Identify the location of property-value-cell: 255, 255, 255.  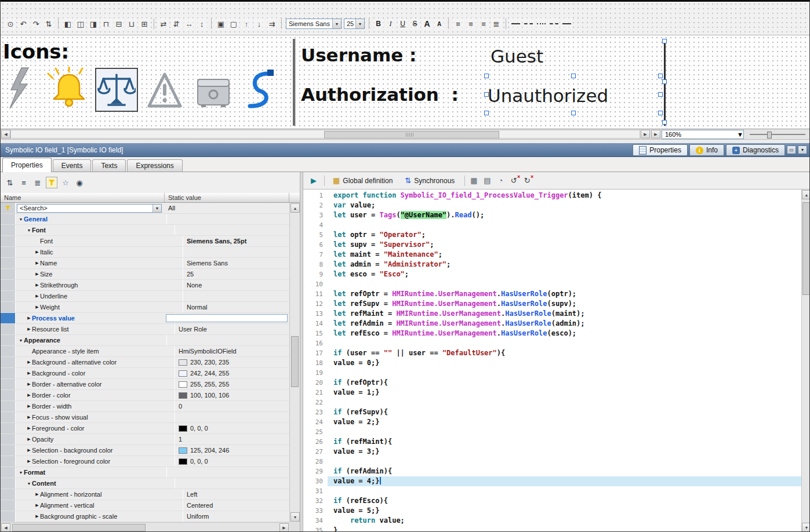
(232, 384).